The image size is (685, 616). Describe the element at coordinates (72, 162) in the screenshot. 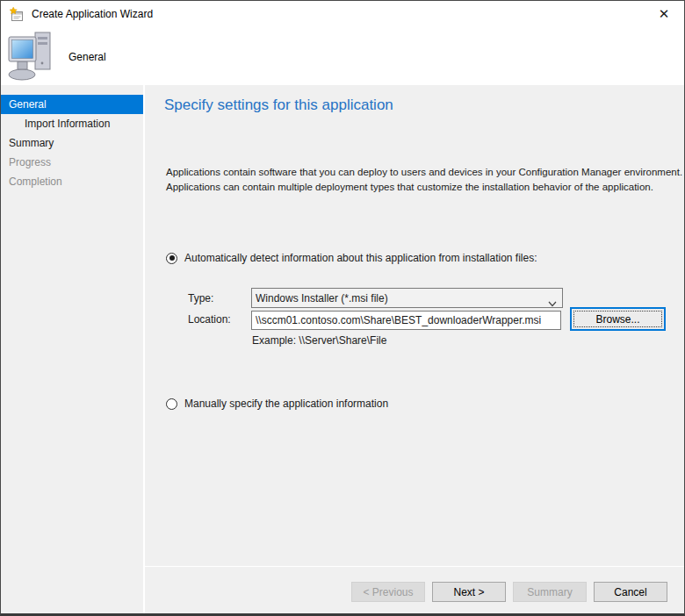

I see `sidebar-item-progress: Progress` at that location.